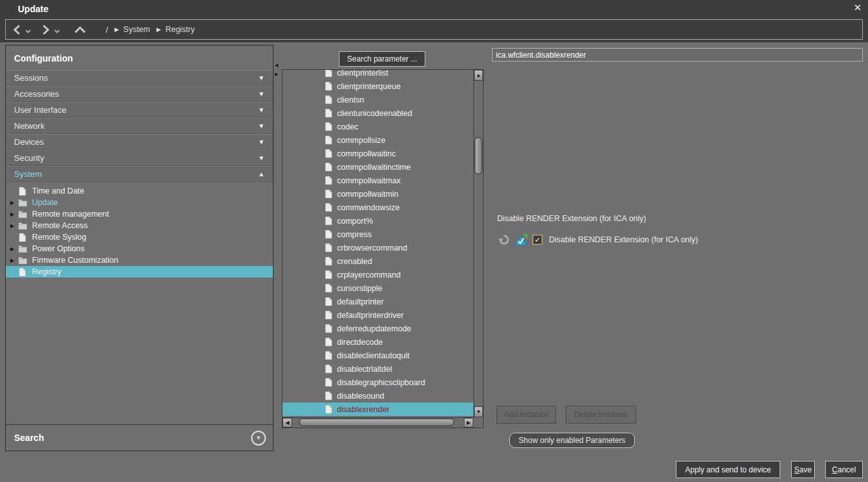 The image size is (868, 482). What do you see at coordinates (140, 94) in the screenshot?
I see `config-section-header: Accessories` at bounding box center [140, 94].